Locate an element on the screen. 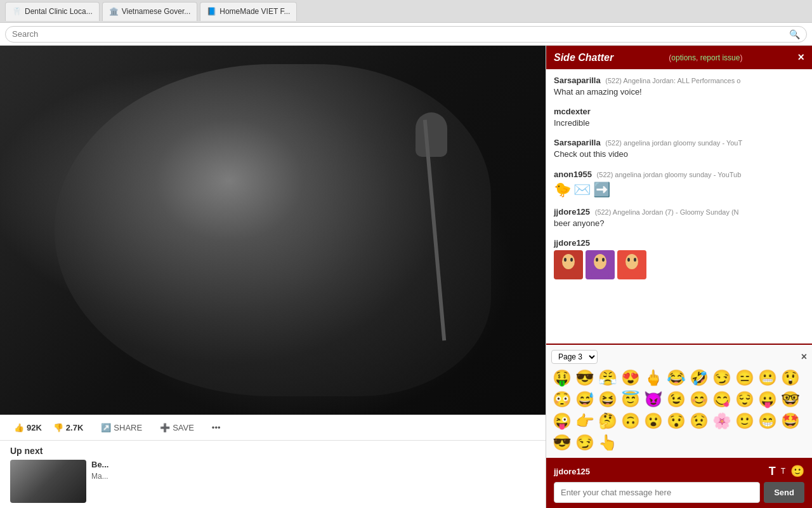 The height and width of the screenshot is (508, 812). chatter-header-links: (options, report issue) is located at coordinates (705, 58).